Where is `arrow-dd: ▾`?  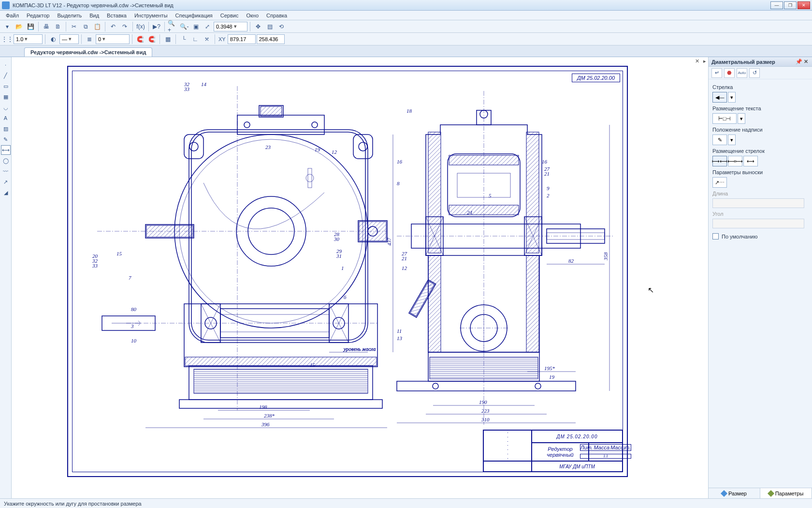
arrow-dd: ▾ is located at coordinates (732, 97).